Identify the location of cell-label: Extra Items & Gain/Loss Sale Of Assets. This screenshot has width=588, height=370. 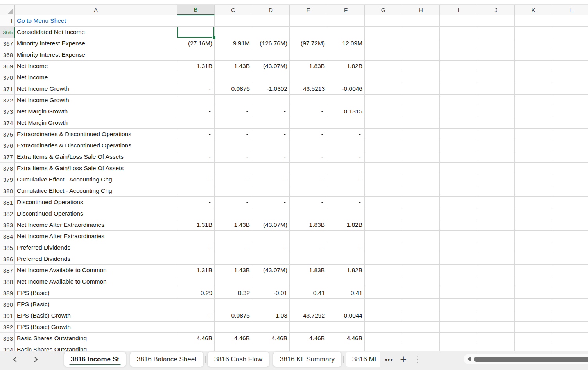
(96, 168).